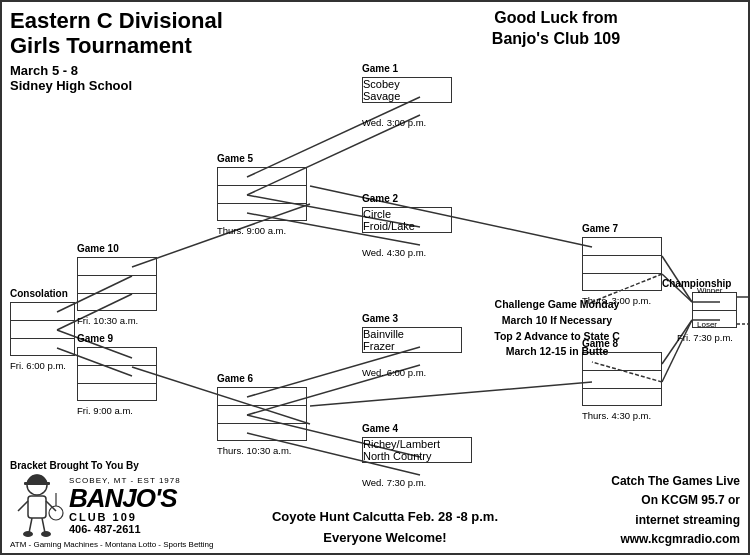 The height and width of the screenshot is (555, 750). I want to click on consolation-time: Fri. 6:00 p.m., so click(38, 366).